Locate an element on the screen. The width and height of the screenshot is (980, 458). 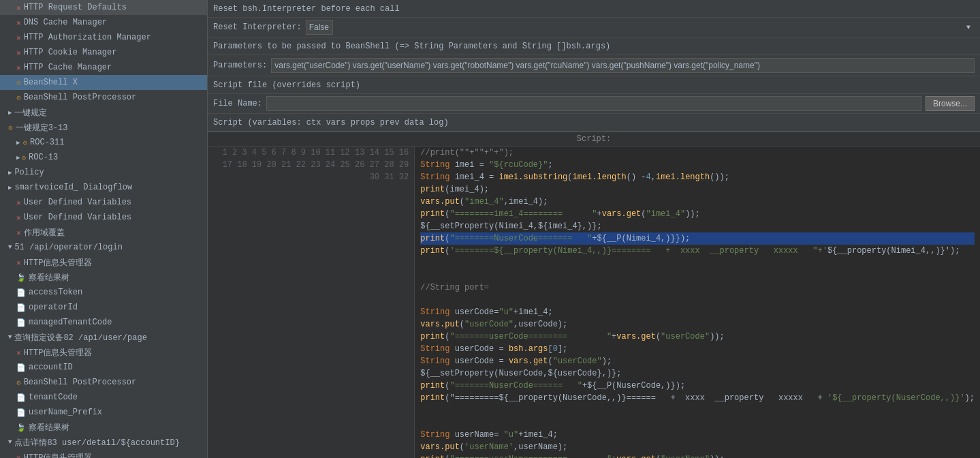
parameters-row: Parameters: is located at coordinates (594, 65).